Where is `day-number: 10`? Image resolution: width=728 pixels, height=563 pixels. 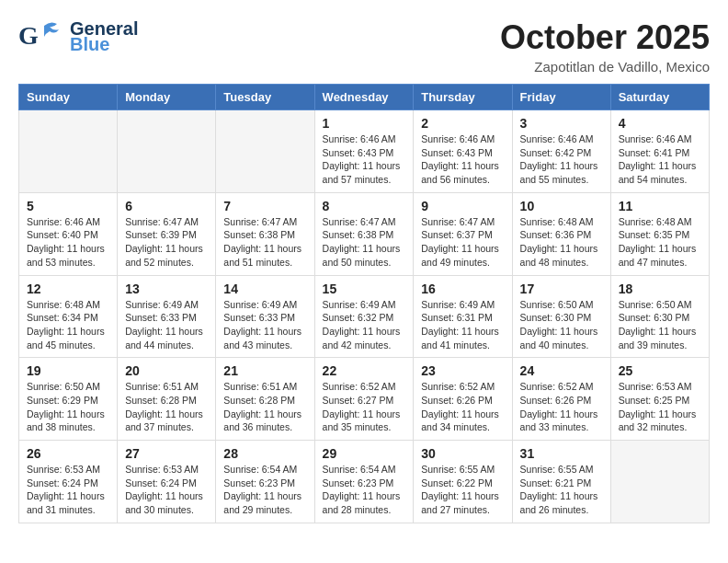 day-number: 10 is located at coordinates (562, 206).